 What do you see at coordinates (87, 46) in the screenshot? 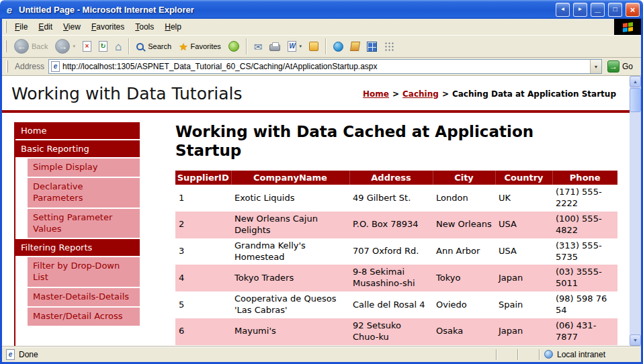
I see `stop-icon: ×` at bounding box center [87, 46].